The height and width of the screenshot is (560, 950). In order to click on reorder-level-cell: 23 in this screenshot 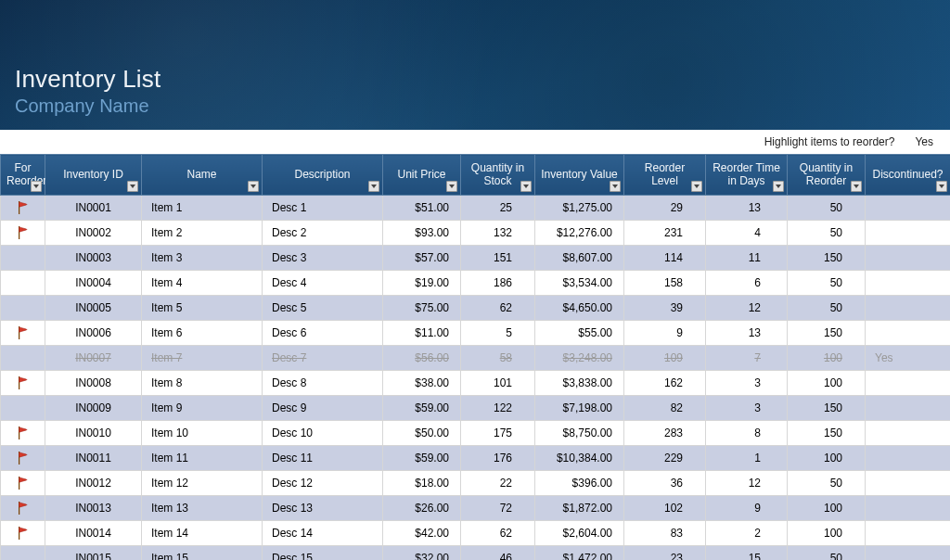, I will do `click(665, 554)`.